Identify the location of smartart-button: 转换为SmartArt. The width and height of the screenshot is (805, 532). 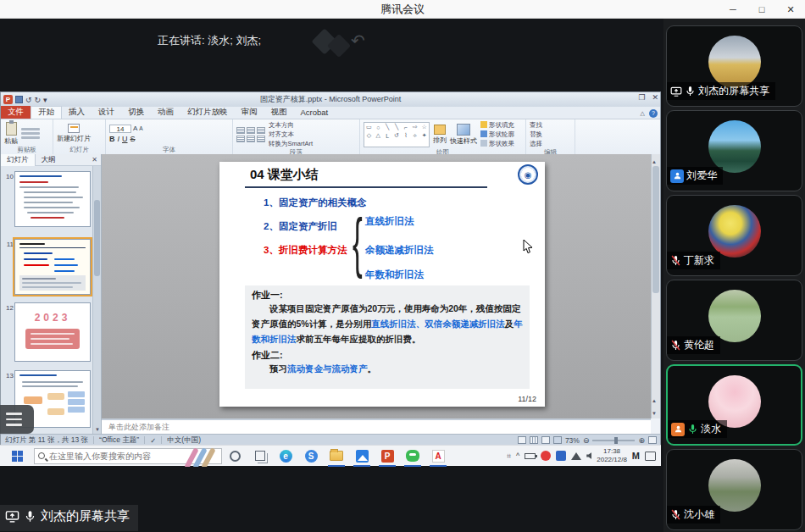
(291, 144).